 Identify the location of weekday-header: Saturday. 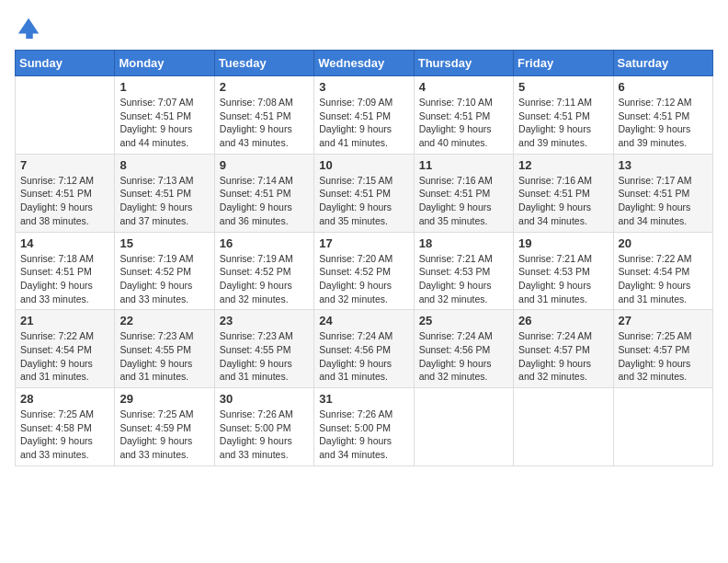
(663, 63).